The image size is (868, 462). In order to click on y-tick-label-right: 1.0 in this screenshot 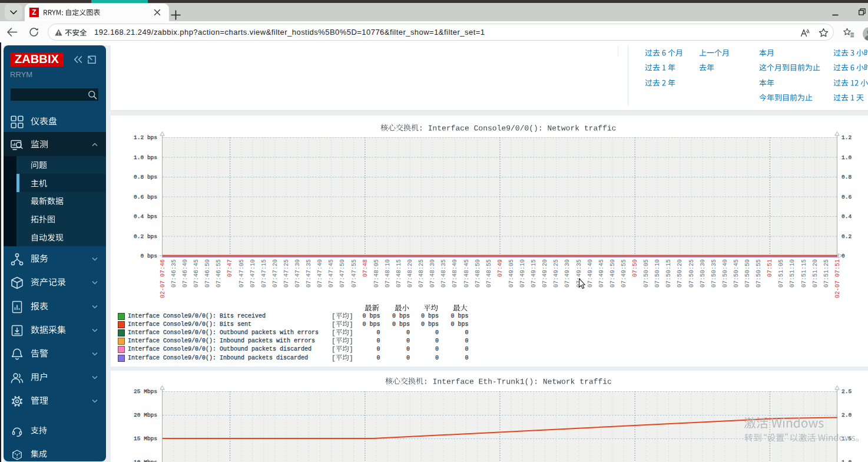, I will do `click(847, 158)`.